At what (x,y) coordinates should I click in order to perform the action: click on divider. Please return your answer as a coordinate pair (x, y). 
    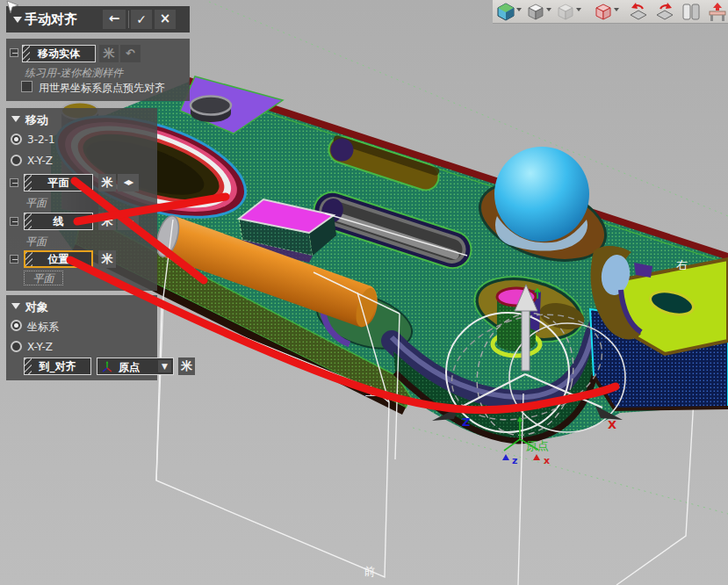
    Looking at the image, I should click on (128, 19).